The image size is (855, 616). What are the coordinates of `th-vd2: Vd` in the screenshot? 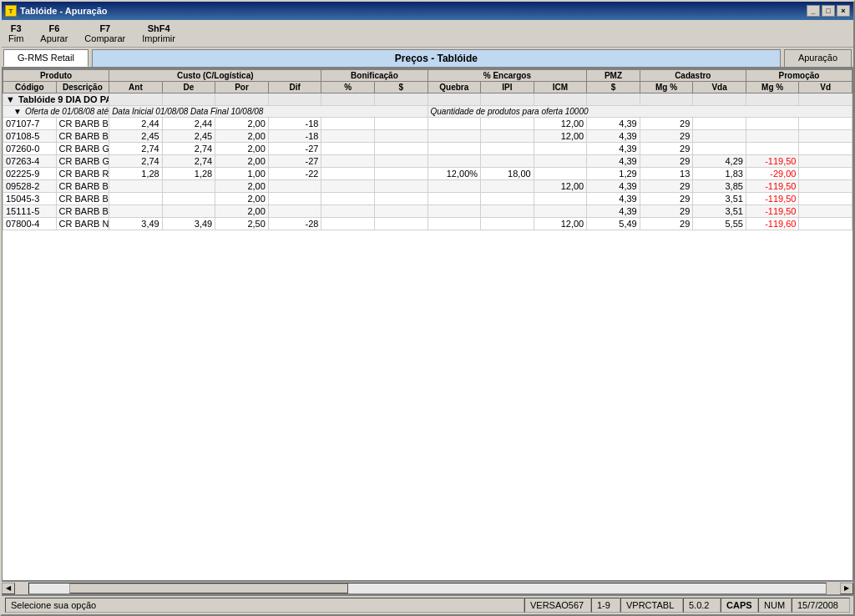 It's located at (826, 88).